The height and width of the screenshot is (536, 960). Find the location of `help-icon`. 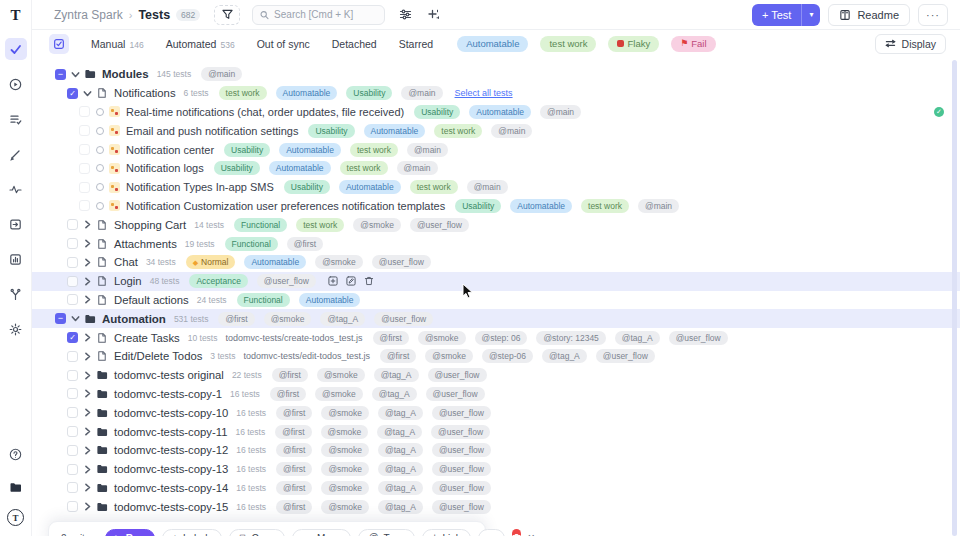

help-icon is located at coordinates (16, 454).